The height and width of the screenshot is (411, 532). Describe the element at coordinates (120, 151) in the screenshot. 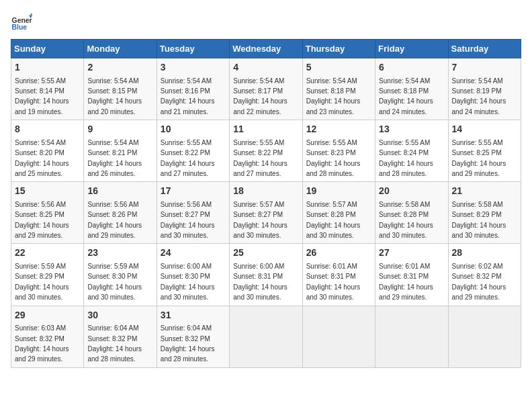

I see `calendar-cell: 9Sunrise: 5:54 AMSunset: 8:21 PMDaylight…` at that location.